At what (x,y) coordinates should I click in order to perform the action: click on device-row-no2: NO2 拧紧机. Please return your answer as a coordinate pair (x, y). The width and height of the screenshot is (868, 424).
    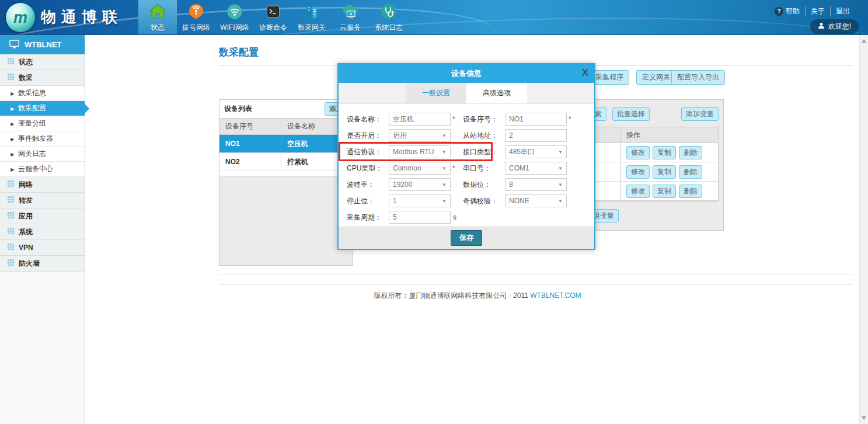
    Looking at the image, I should click on (286, 162).